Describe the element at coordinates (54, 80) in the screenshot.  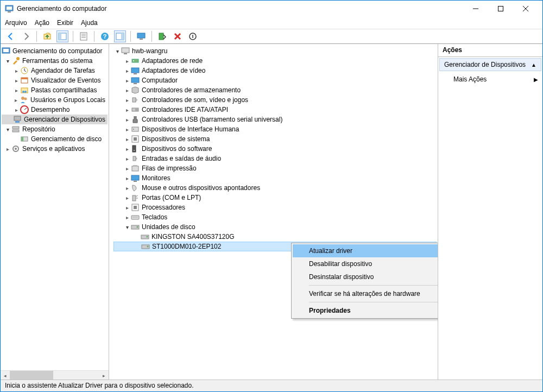
I see `tree-event-viewer: ▸ Visualizador de Eventos` at that location.